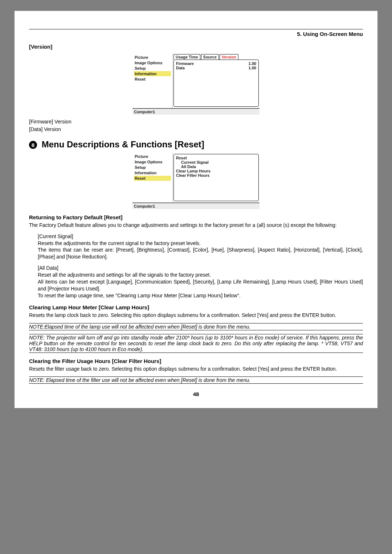 This screenshot has height=554, width=392. I want to click on osd-panel-item: Clear Lamp Hours, so click(216, 171).